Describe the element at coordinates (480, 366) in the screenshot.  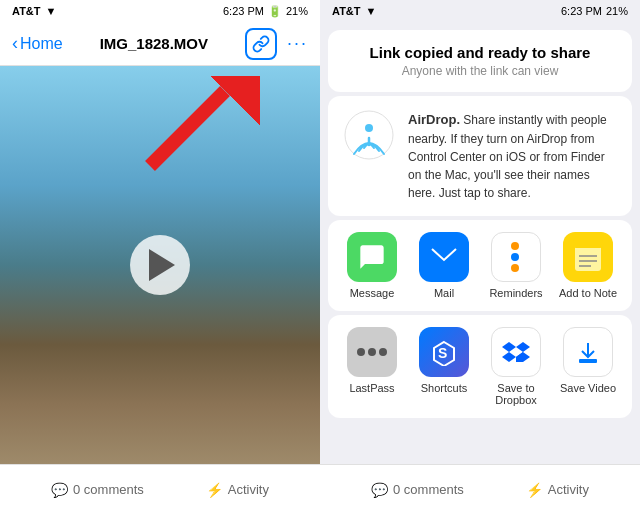
I see `more-icons-section: LastPass S Shortcuts` at that location.